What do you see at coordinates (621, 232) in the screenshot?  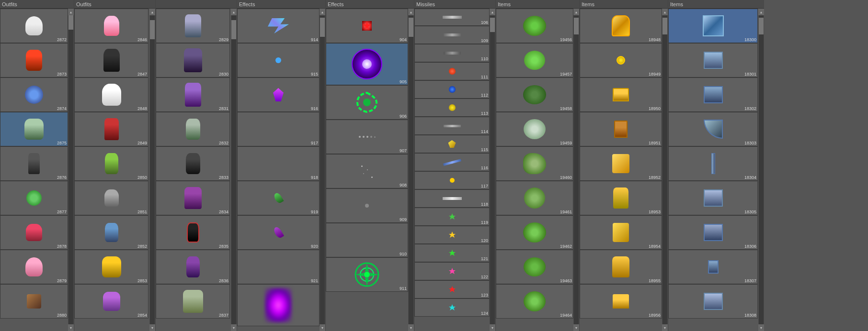 I see `item-cell-18954: 18954` at bounding box center [621, 232].